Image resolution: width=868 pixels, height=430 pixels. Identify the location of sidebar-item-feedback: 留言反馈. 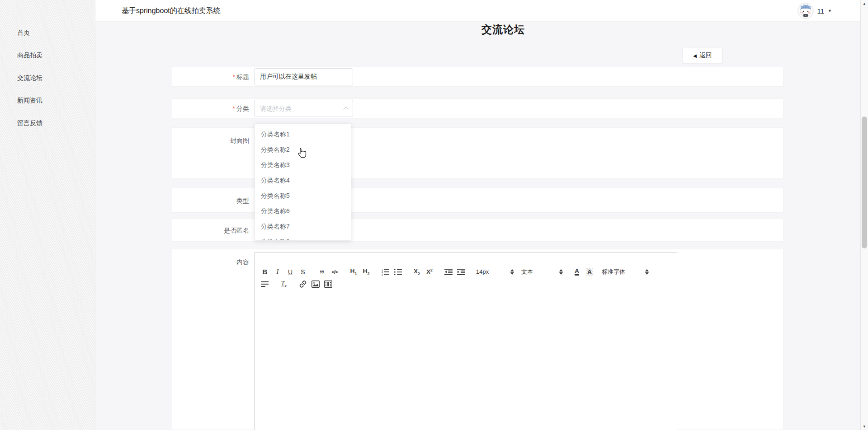
(47, 123).